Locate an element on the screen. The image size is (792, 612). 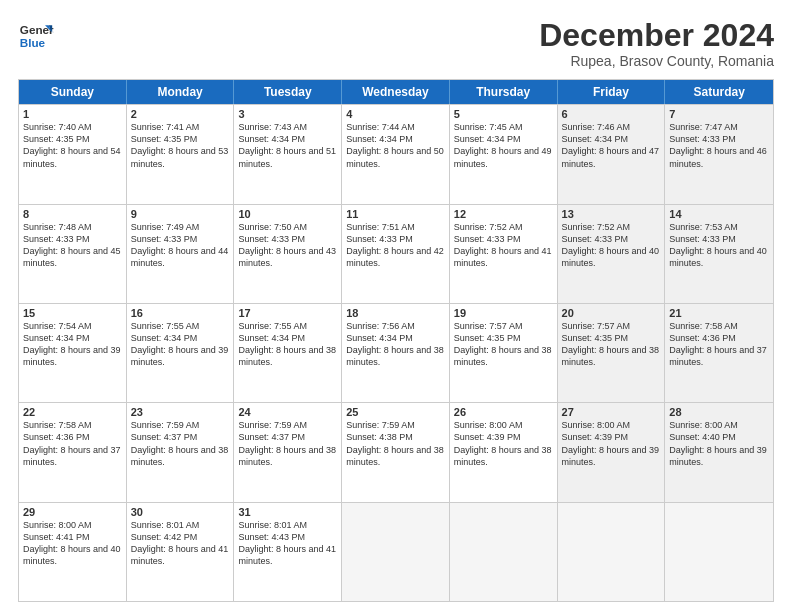
cell-info: Sunrise: 7:46 AMSunset: 4:34 PMDaylight:… is located at coordinates (612, 146).